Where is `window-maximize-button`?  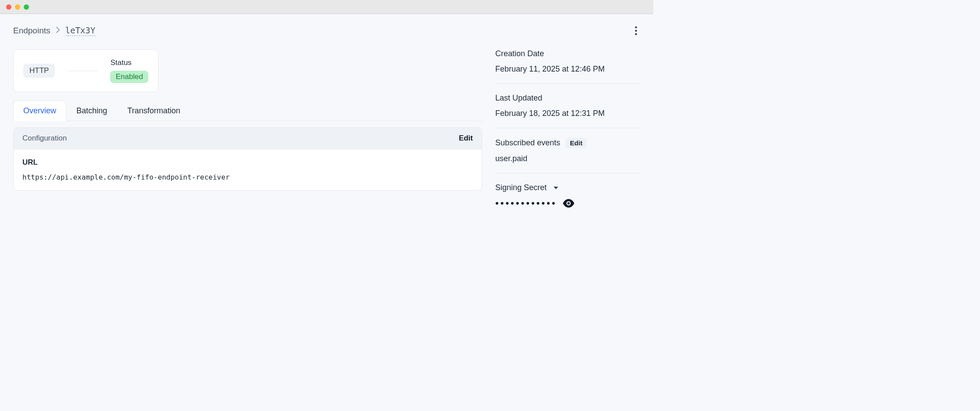
window-maximize-button is located at coordinates (26, 7).